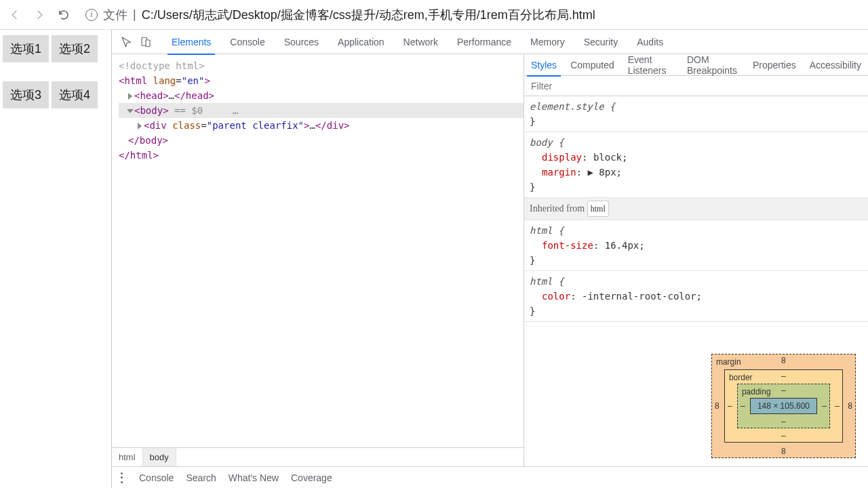  I want to click on box-model: margin 8 8 8 8 border – – – – padding, so click(696, 394).